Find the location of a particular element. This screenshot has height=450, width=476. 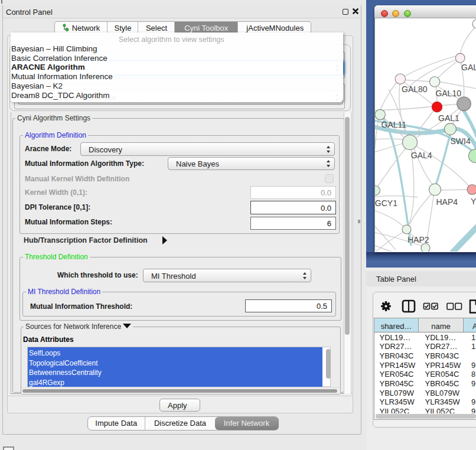

svg-text: SWI4 is located at coordinates (460, 141).